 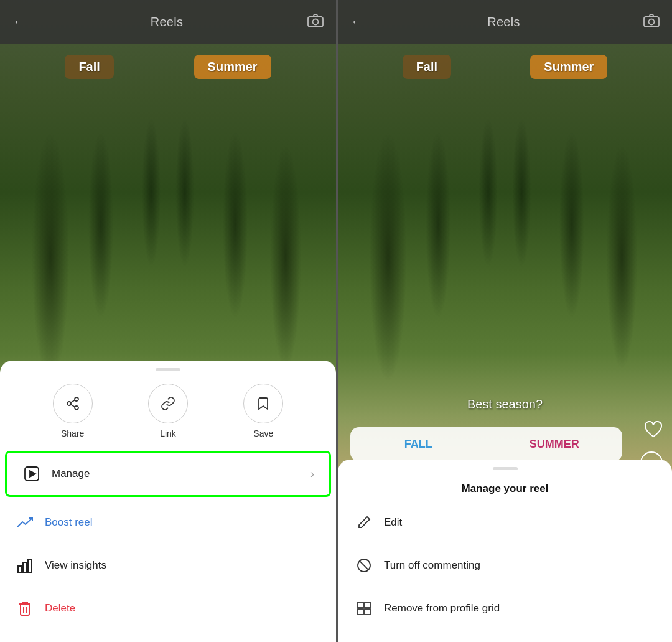 I want to click on right-back-button: ←, so click(x=357, y=22).